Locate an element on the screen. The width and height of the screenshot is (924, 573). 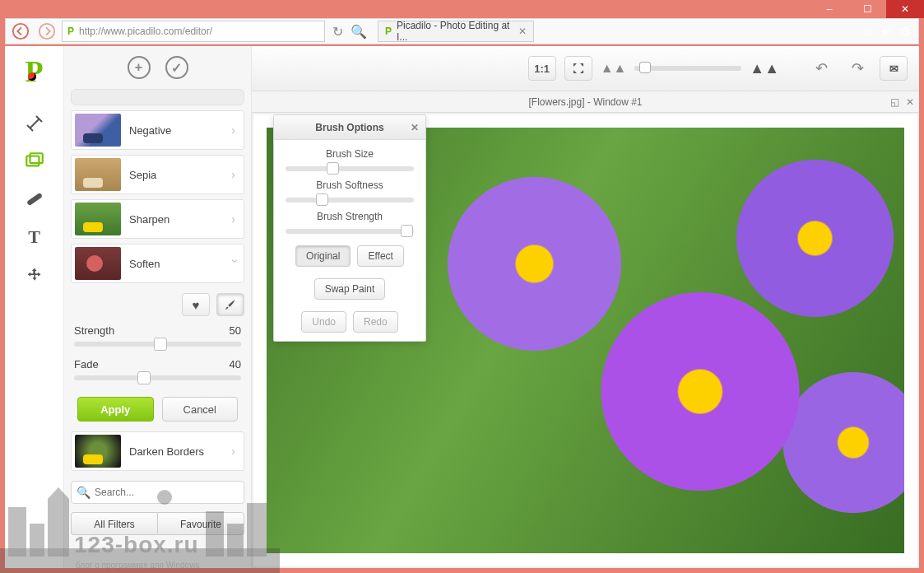
effect-button: Effect is located at coordinates (380, 256).